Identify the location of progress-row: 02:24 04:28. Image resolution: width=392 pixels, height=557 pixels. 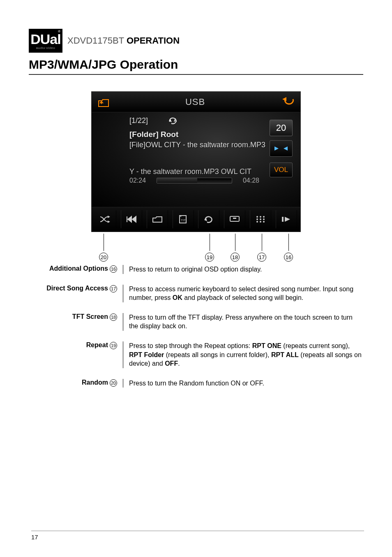
(215, 181).